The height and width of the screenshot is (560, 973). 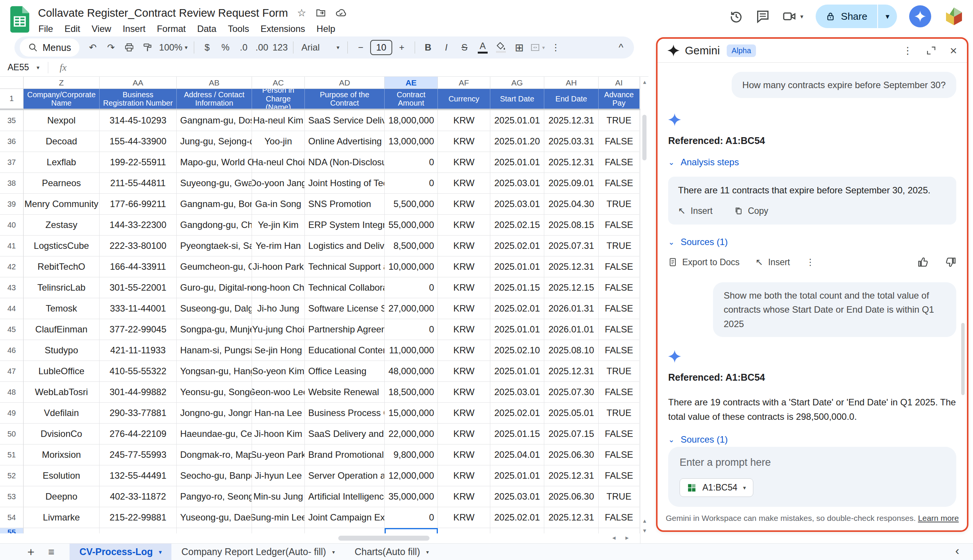 I want to click on cell-purpose: Online Advertising Exec, so click(x=345, y=142).